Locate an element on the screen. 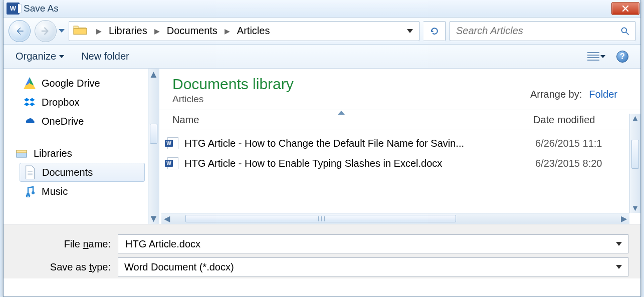  music-icon is located at coordinates (30, 191).